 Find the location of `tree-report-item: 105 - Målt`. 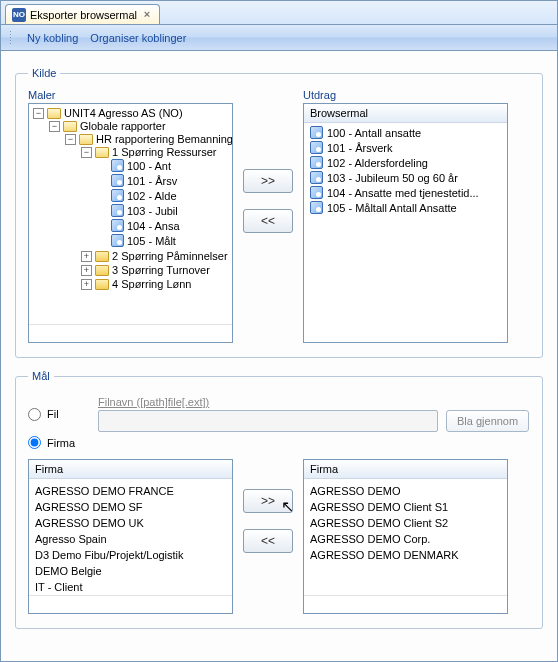

tree-report-item: 105 - Målt is located at coordinates (164, 240).